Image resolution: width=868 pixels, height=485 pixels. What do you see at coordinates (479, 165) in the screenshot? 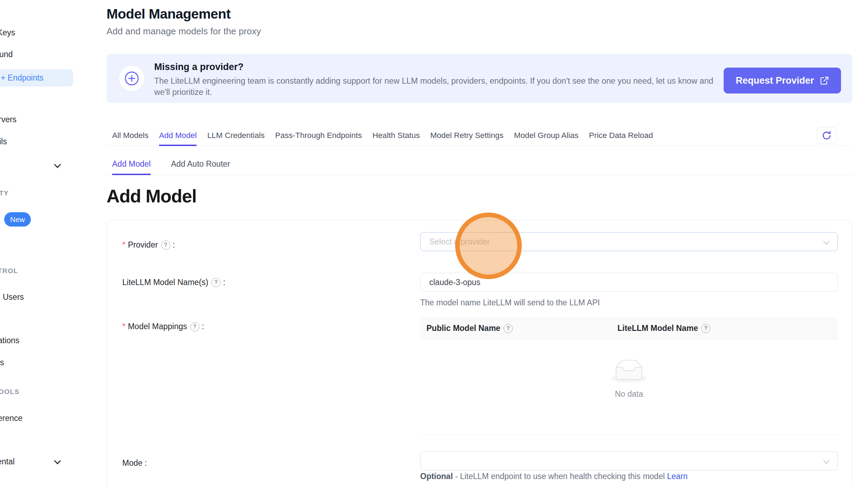
I see `add-model-subtabs-bar: Add Model Add Auto Router` at bounding box center [479, 165].